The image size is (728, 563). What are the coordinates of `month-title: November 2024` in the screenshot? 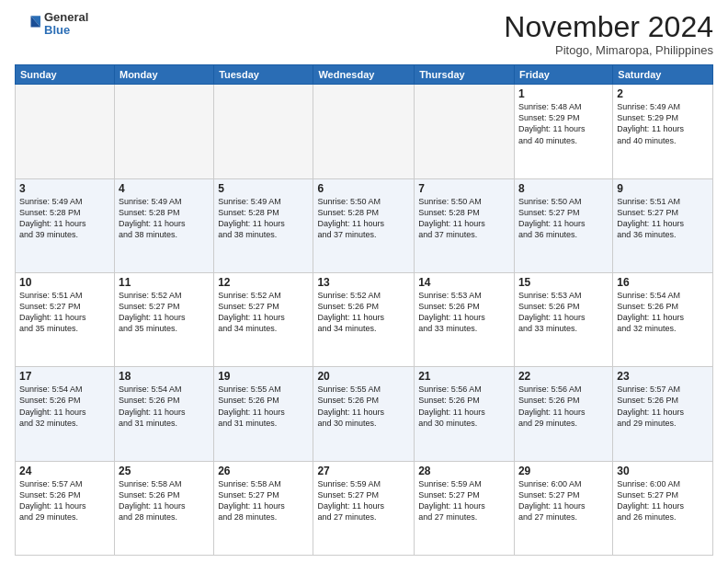 It's located at (609, 28).